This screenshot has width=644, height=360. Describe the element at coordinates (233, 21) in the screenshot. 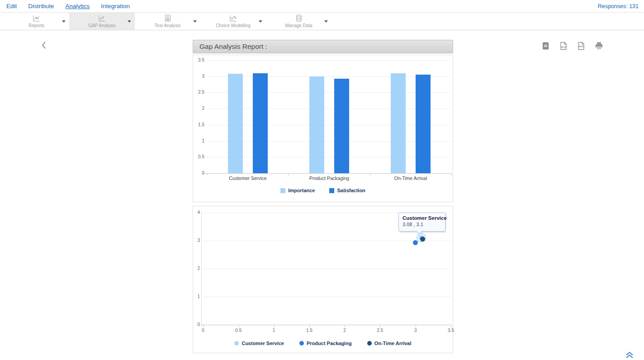

I see `tab-choice-modelling: Choice Modelling` at that location.